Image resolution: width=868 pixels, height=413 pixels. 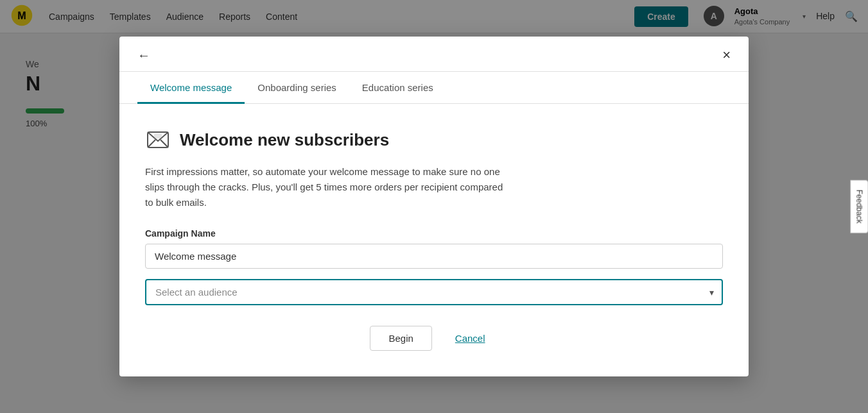 I want to click on audience-select-wrapper: Select an audience ▾, so click(x=434, y=292).